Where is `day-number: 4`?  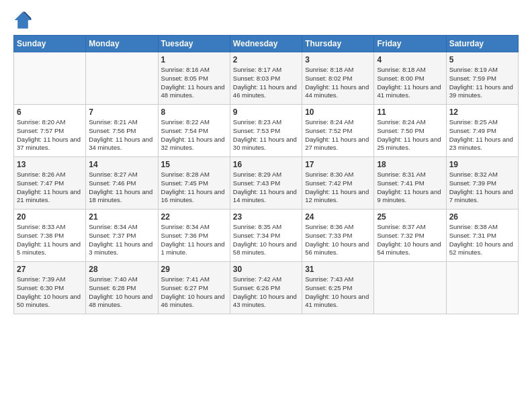 day-number: 4 is located at coordinates (410, 60).